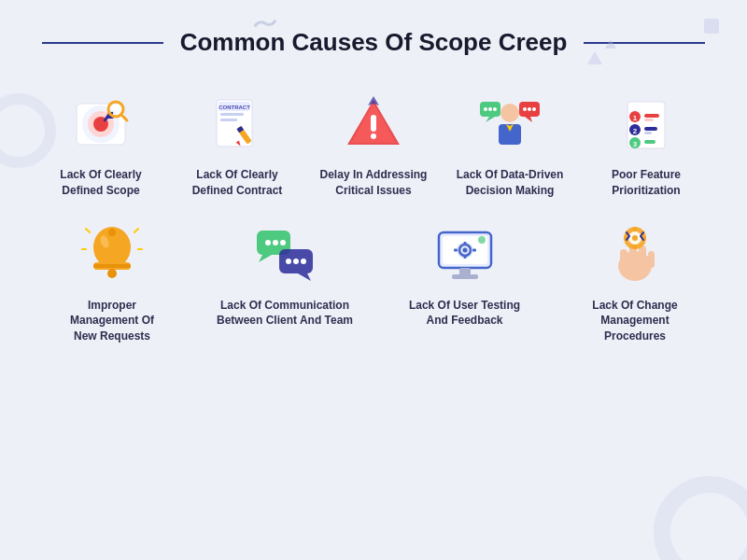 This screenshot has height=560, width=747. I want to click on svg-text: 2, so click(635, 131).